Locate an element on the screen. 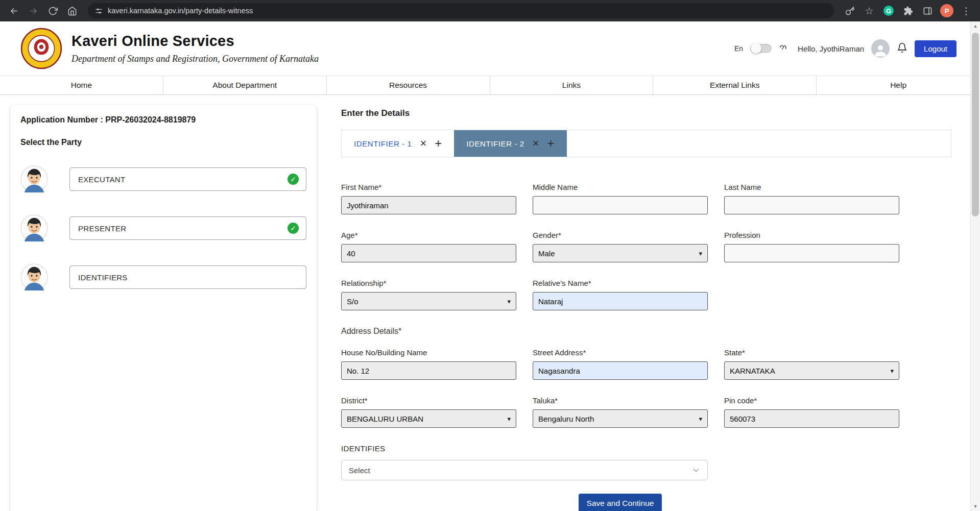 This screenshot has width=980, height=511. taluka-field: Taluka* Bengaluru North ▾ is located at coordinates (620, 412).